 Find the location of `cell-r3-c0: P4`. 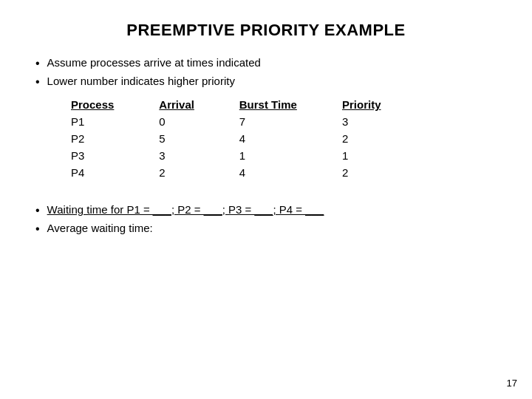

cell-r3-c0: P4 is located at coordinates (115, 173).